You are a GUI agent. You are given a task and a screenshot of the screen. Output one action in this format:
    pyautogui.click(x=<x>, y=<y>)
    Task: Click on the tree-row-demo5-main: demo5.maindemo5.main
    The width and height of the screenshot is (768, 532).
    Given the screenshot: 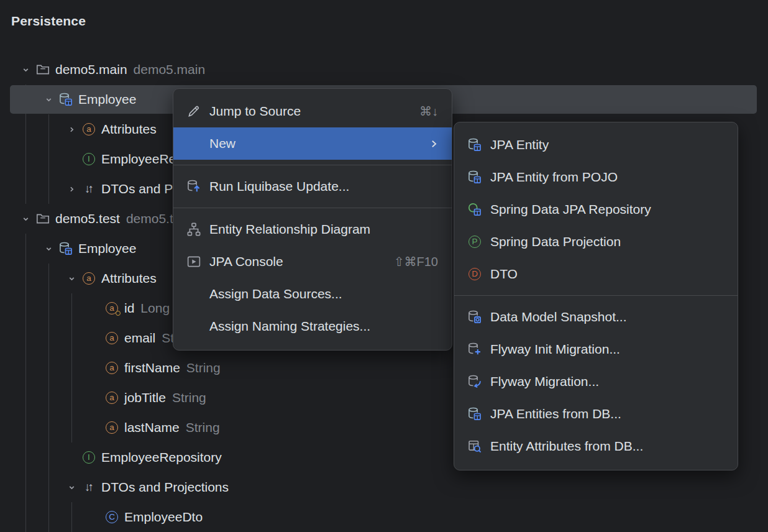 What is the action you would take?
    pyautogui.click(x=384, y=70)
    